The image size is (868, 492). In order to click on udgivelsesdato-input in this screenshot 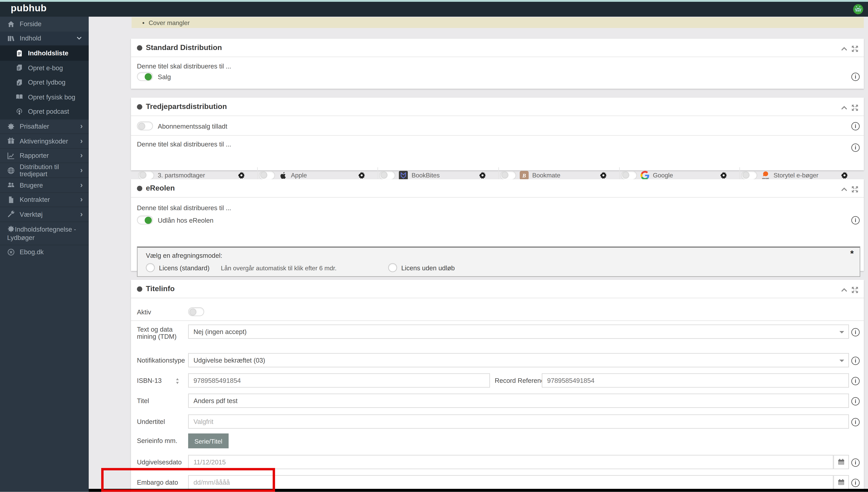, I will do `click(511, 462)`.